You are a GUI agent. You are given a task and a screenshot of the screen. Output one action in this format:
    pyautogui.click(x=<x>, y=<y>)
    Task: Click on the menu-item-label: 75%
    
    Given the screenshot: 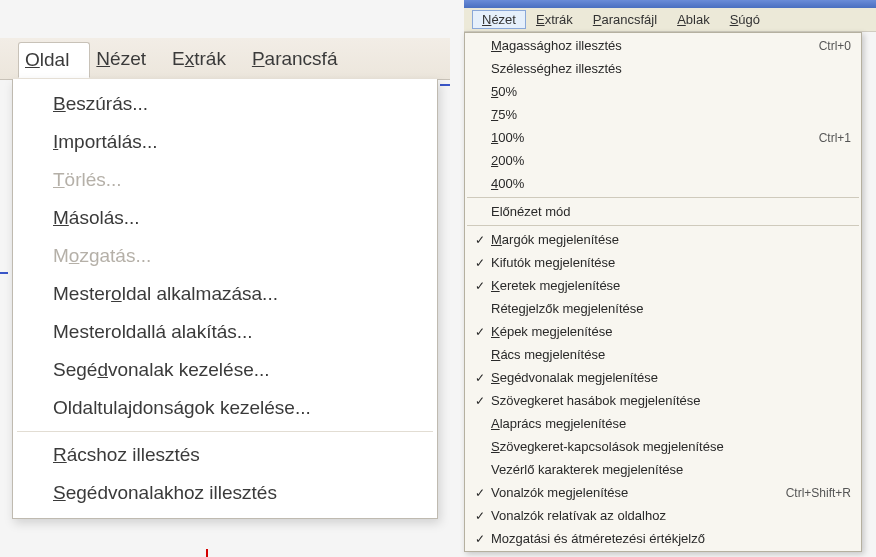 What is the action you would take?
    pyautogui.click(x=671, y=114)
    